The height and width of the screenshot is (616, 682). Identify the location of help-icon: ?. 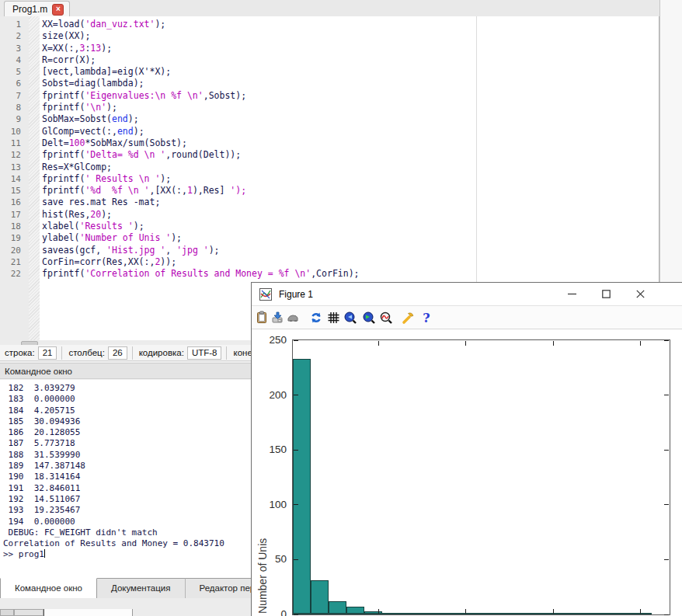
(426, 318).